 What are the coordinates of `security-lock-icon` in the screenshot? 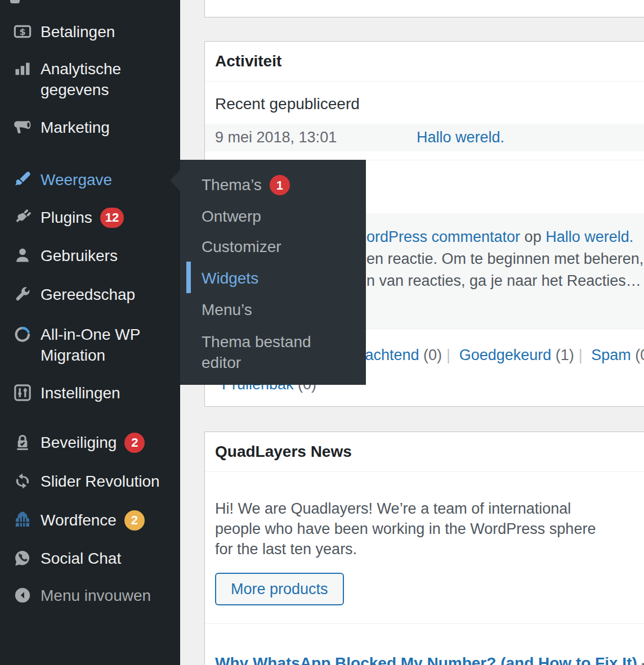 It's located at (23, 442).